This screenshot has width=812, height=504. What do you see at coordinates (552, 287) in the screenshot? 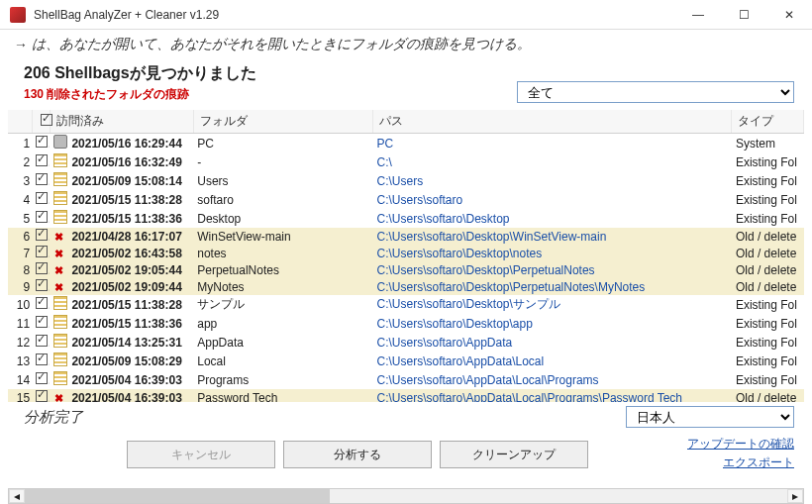
I see `row-path: C:\Users\softaro\Desktop\PerpetualNotes\…` at bounding box center [552, 287].